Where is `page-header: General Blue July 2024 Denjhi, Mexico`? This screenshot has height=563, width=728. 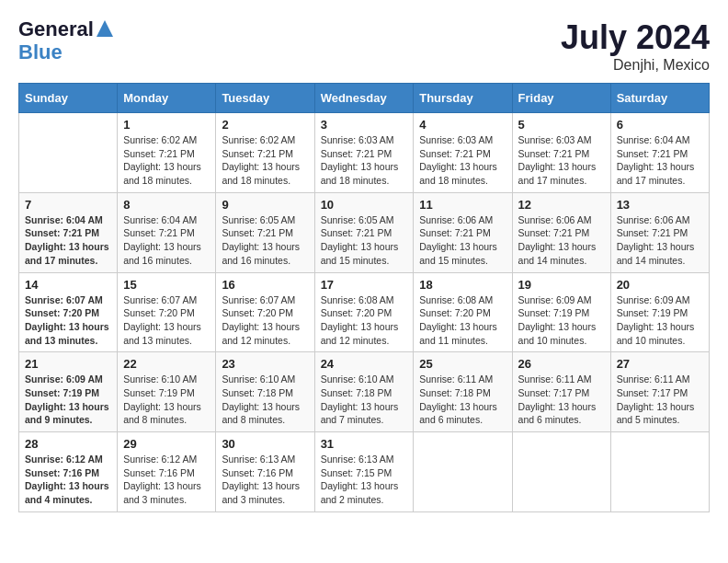 page-header: General Blue July 2024 Denjhi, Mexico is located at coordinates (364, 46).